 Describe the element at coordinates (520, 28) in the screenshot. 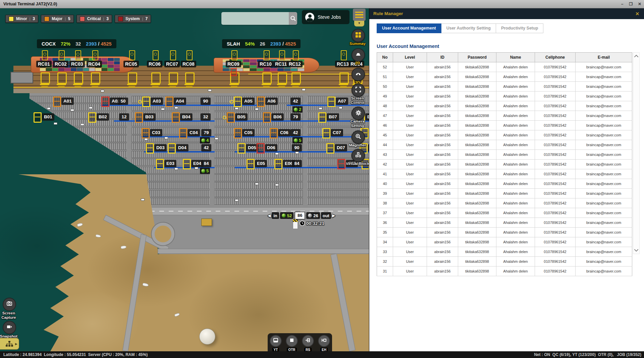

I see `tab-productivity-setup: Productivity Setup` at that location.